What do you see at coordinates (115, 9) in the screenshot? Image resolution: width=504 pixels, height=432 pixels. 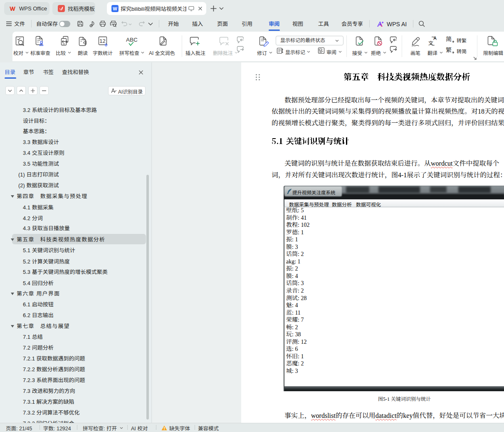 I see `svg-text: W` at bounding box center [115, 9].